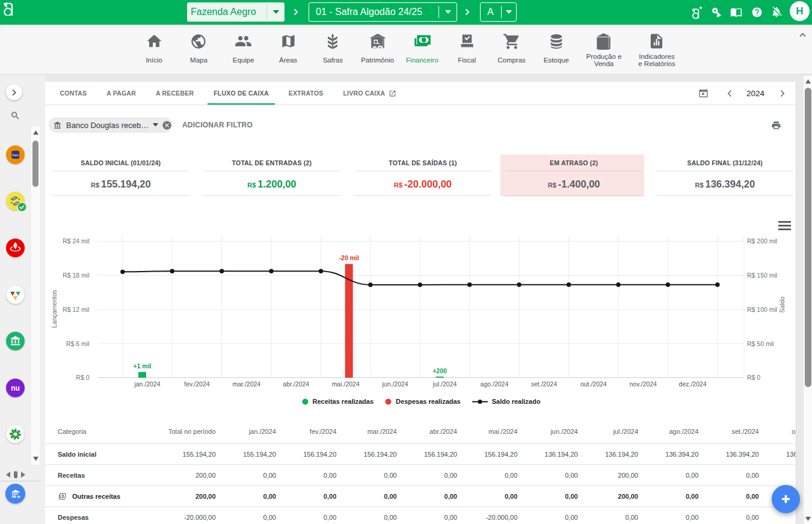 This screenshot has height=524, width=812. Describe the element at coordinates (556, 49) in the screenshot. I see `nav-item-estoque: Estoque` at that location.